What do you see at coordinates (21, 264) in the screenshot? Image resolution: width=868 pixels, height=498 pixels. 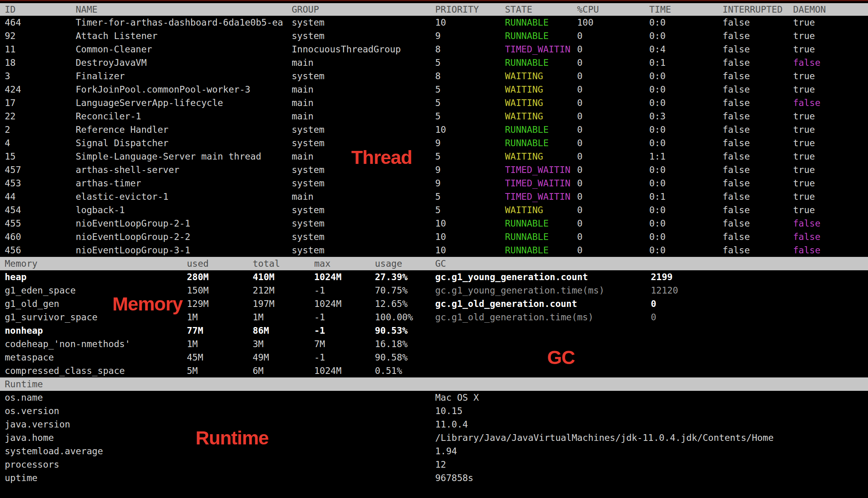 I see `memory-header-title: Memory` at bounding box center [21, 264].